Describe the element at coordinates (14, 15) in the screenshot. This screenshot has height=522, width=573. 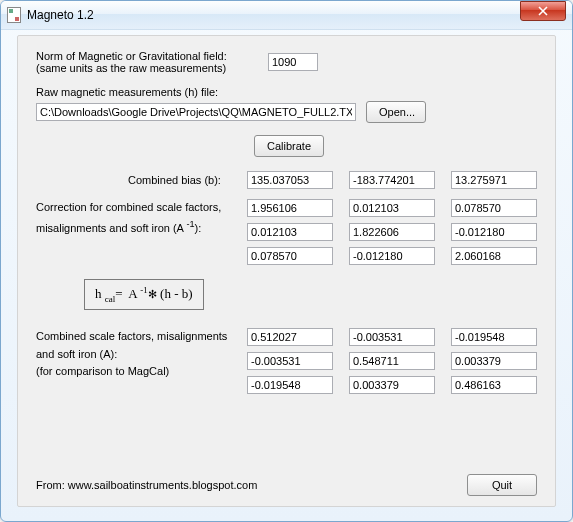
I see `app-icon` at that location.